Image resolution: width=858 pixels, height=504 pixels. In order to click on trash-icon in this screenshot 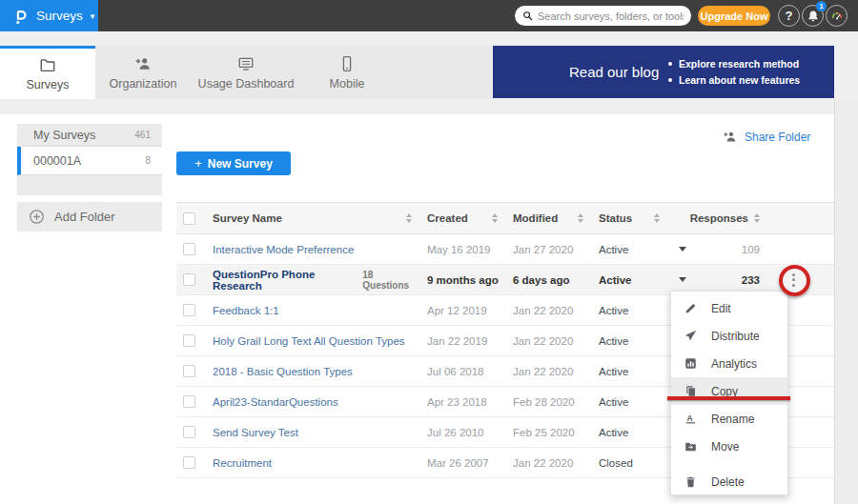, I will do `click(690, 482)`.